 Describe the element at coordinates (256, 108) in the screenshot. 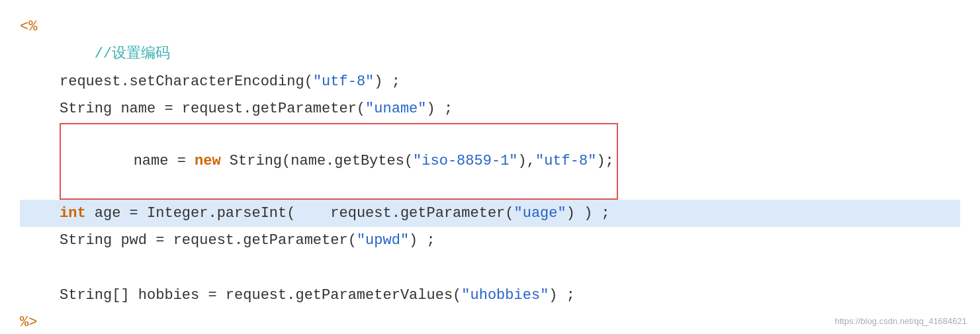

I see `line4-text: String name = request.getParameter("unam…` at that location.